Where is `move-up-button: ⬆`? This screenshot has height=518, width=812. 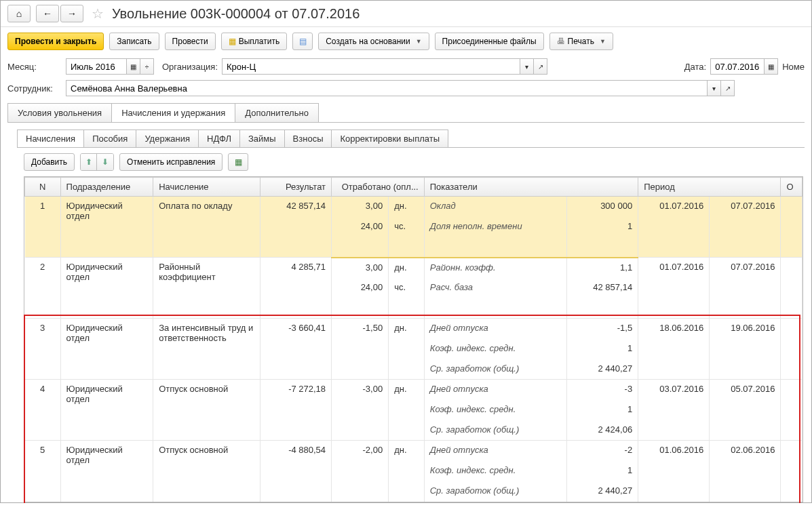
move-up-button: ⬆ is located at coordinates (89, 162).